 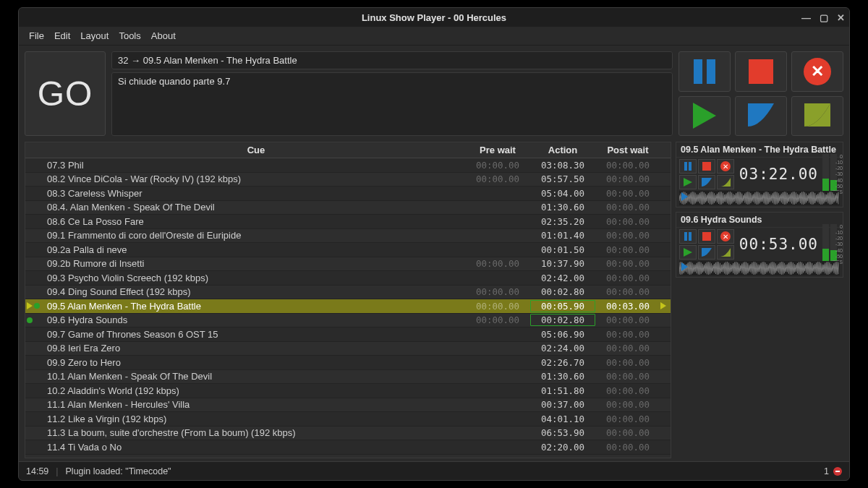 I want to click on cue-row: 08.2 Vince DiCola - War (Rocky IV) (192 …, so click(x=348, y=180).